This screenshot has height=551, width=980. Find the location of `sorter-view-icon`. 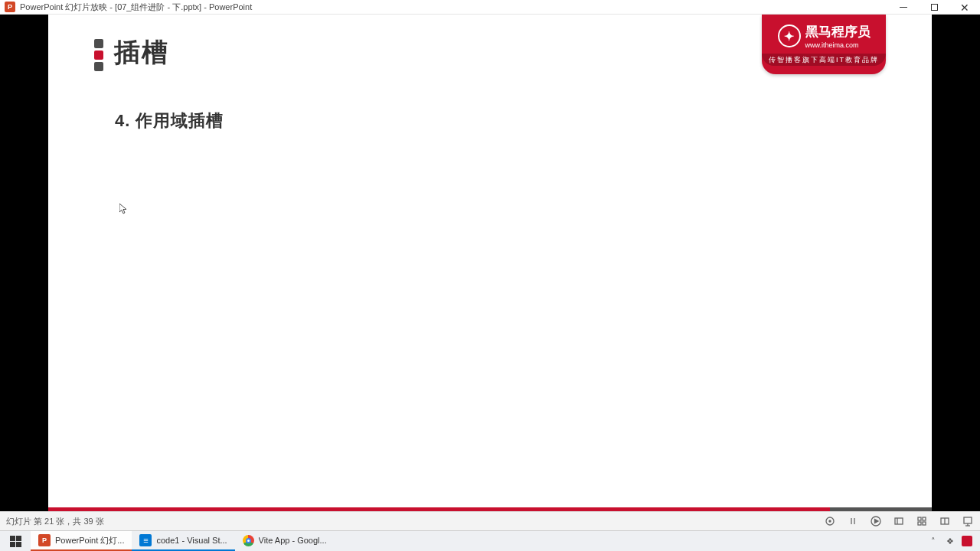

sorter-view-icon is located at coordinates (922, 521).